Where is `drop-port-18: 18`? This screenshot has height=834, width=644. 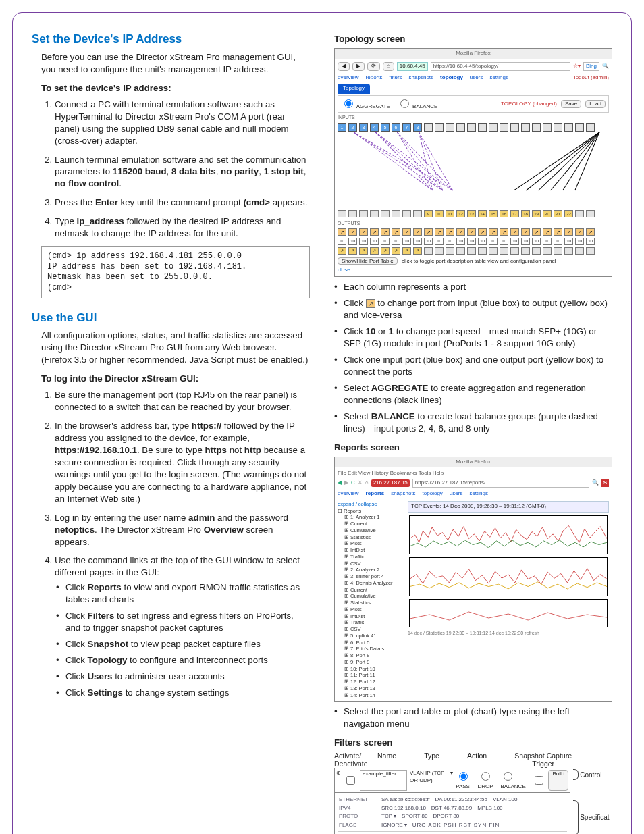 drop-port-18: 18 is located at coordinates (525, 213).